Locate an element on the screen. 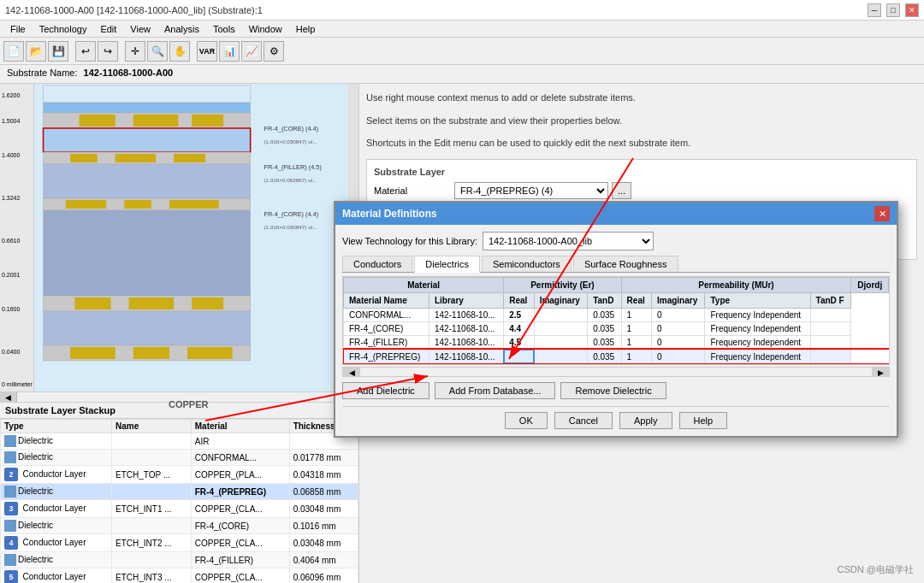 The height and width of the screenshot is (583, 924). col-real-header: Real is located at coordinates (518, 301).